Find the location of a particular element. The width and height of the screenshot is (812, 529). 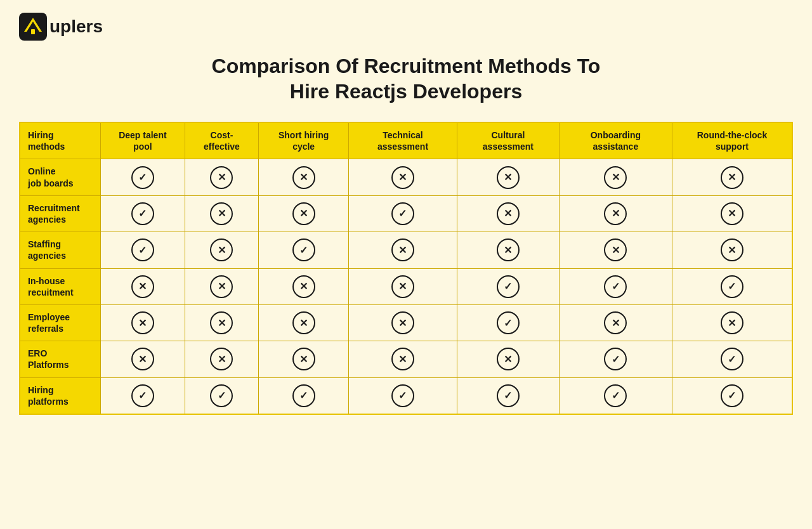

method-name-cell: EROPlatforms is located at coordinates (60, 359).